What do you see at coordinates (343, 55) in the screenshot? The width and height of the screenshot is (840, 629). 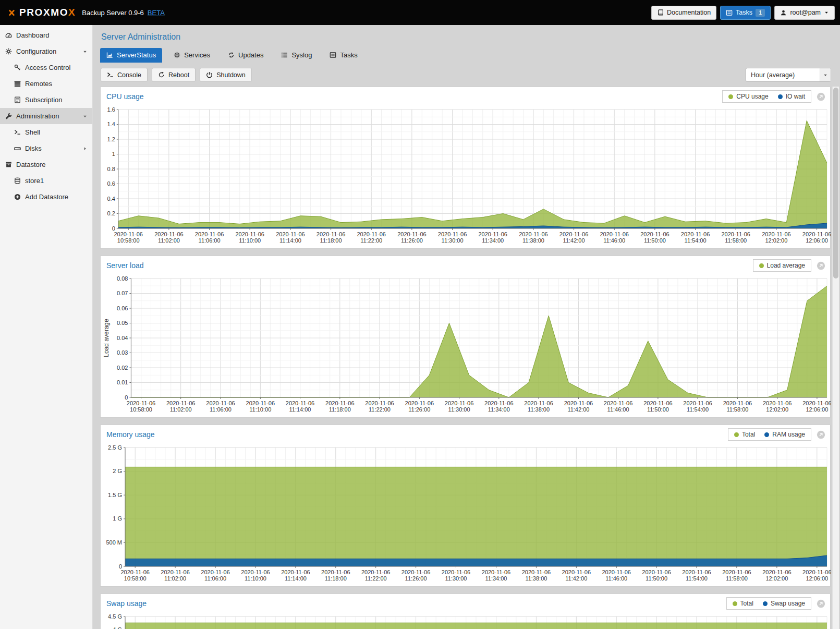 I see `tab-tasks: Tasks` at bounding box center [343, 55].